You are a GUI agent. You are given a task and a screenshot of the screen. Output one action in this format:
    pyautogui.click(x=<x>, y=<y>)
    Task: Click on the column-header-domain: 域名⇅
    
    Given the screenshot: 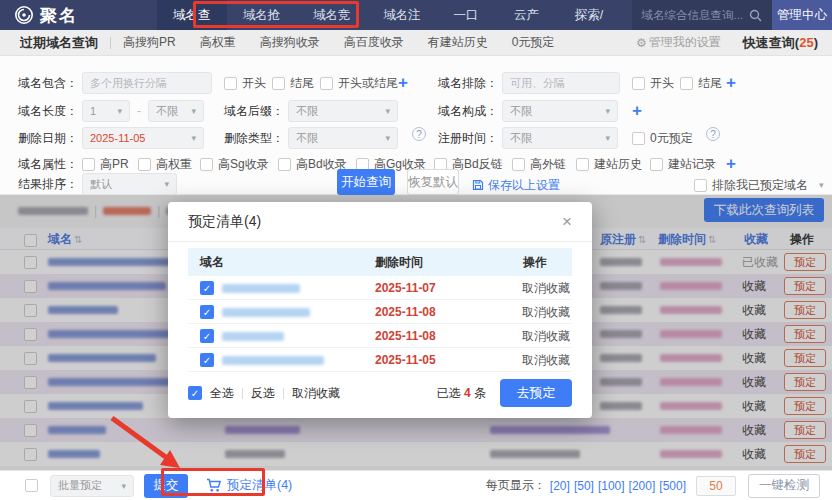 What is the action you would take?
    pyautogui.click(x=65, y=239)
    